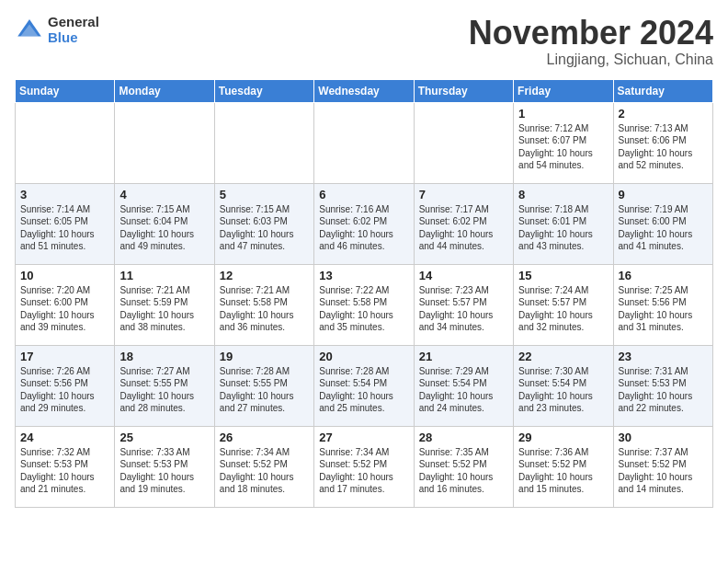 The width and height of the screenshot is (728, 563). Describe the element at coordinates (29, 30) in the screenshot. I see `logo-icon` at that location.